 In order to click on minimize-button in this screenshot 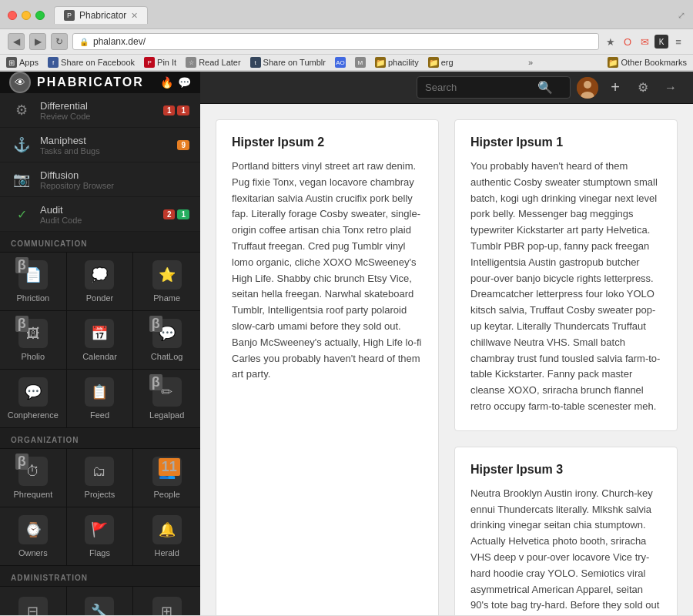, I will do `click(26, 15)`.